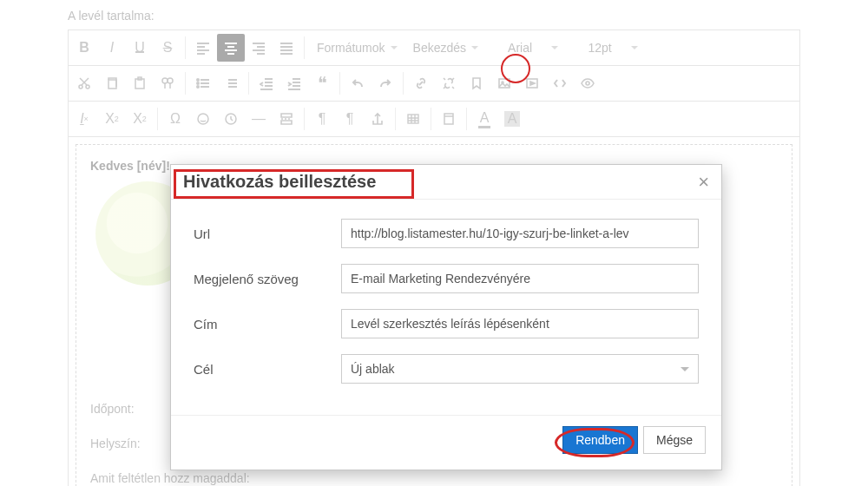  I want to click on toolbar-row-2: ❝, so click(434, 83).